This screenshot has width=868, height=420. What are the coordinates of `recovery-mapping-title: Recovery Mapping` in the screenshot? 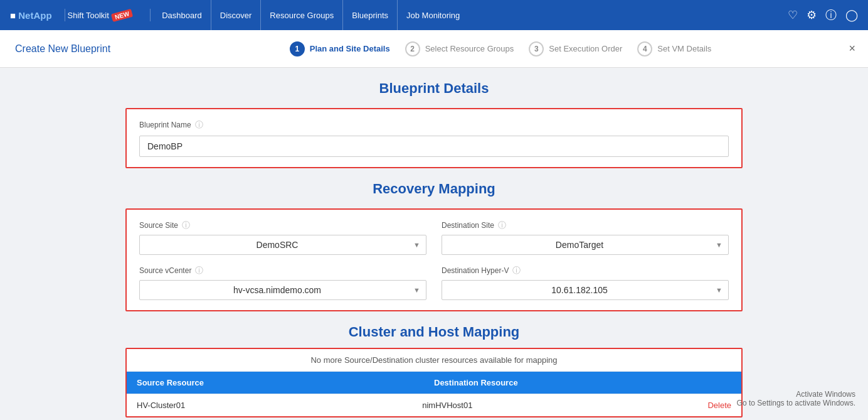 It's located at (434, 189).